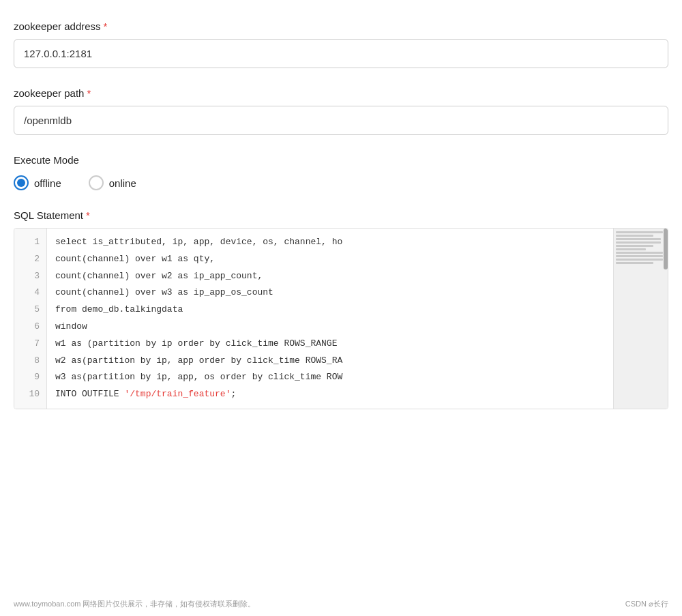 This screenshot has width=682, height=616. What do you see at coordinates (330, 344) in the screenshot?
I see `code-line-7: w1 as (partition by ip order by click_ti…` at bounding box center [330, 344].